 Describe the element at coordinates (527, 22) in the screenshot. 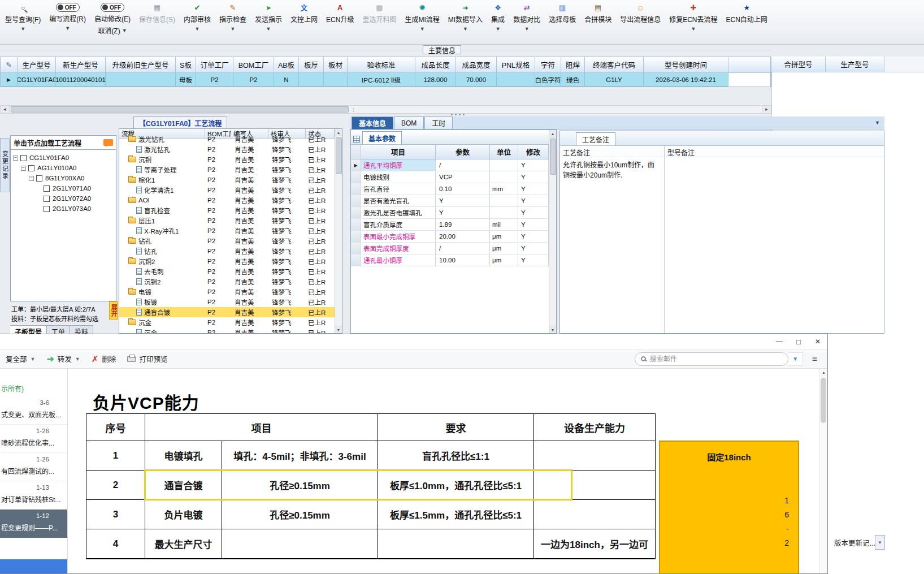

I see `ribbon-button: 数据对比 ▼` at that location.